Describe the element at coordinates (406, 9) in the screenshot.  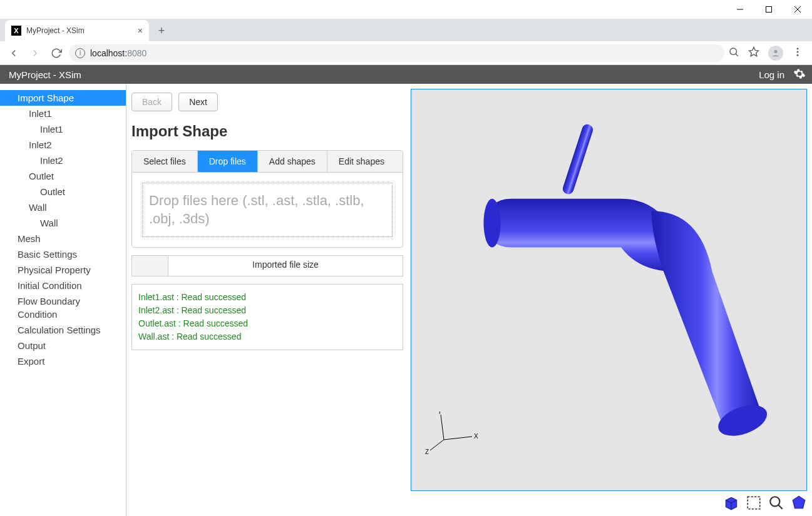
I see `os-titlebar` at that location.